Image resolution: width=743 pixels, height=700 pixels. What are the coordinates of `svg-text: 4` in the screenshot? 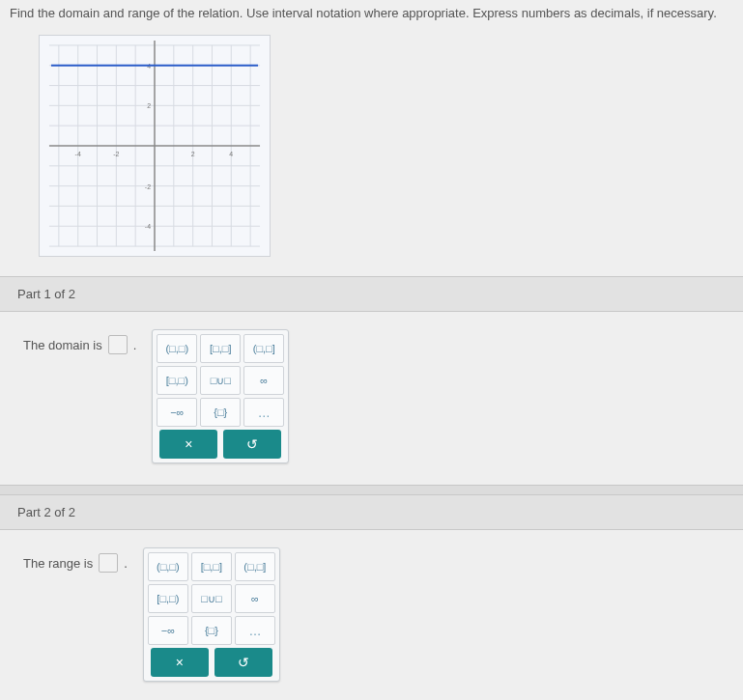 It's located at (231, 154).